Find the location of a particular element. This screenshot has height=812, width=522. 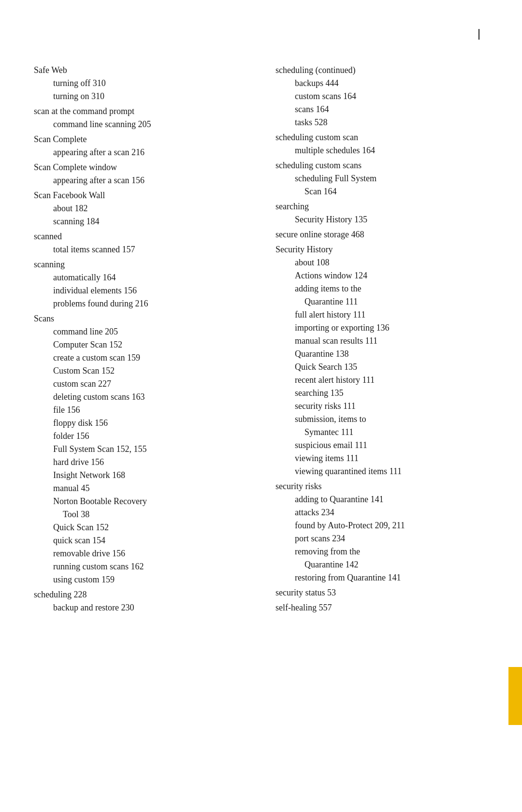

header-divider is located at coordinates (479, 34).